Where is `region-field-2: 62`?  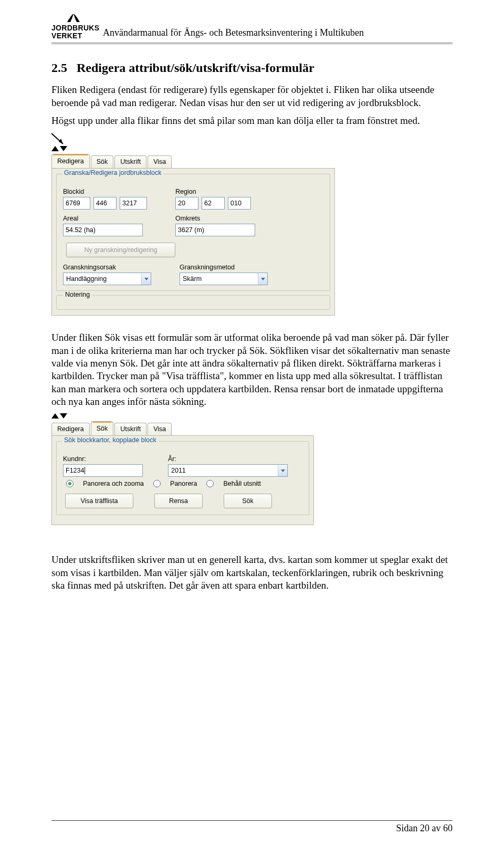 region-field-2: 62 is located at coordinates (213, 203).